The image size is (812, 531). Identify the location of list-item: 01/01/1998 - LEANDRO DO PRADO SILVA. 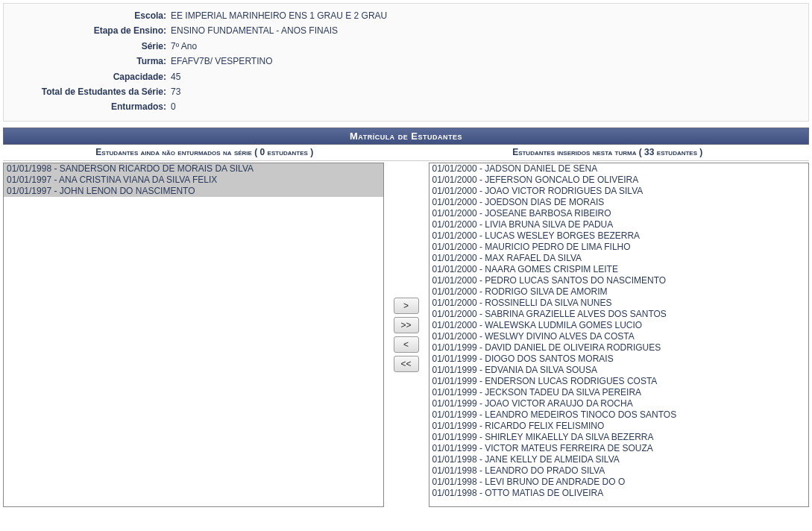
(619, 471).